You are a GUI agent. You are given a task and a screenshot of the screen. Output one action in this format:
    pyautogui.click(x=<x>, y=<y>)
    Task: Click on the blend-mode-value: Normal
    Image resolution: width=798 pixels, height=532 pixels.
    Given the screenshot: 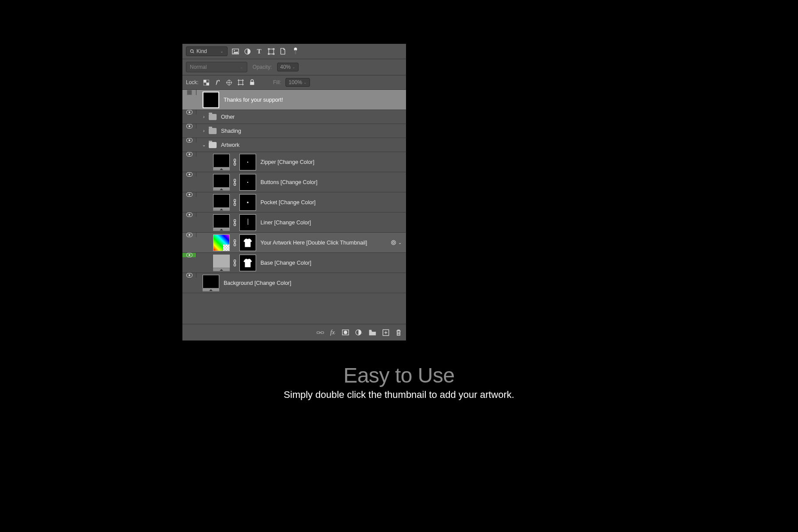 What is the action you would take?
    pyautogui.click(x=198, y=67)
    